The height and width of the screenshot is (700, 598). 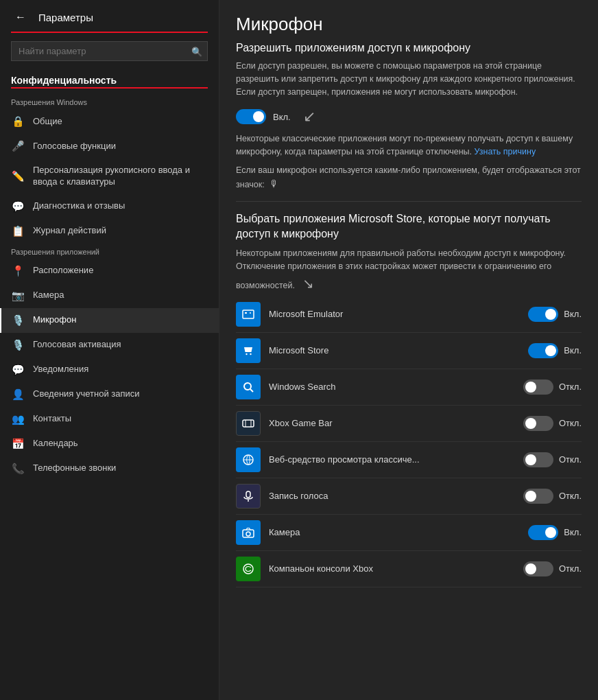 What do you see at coordinates (555, 351) in the screenshot?
I see `app-toggle-store: Вкл.` at bounding box center [555, 351].